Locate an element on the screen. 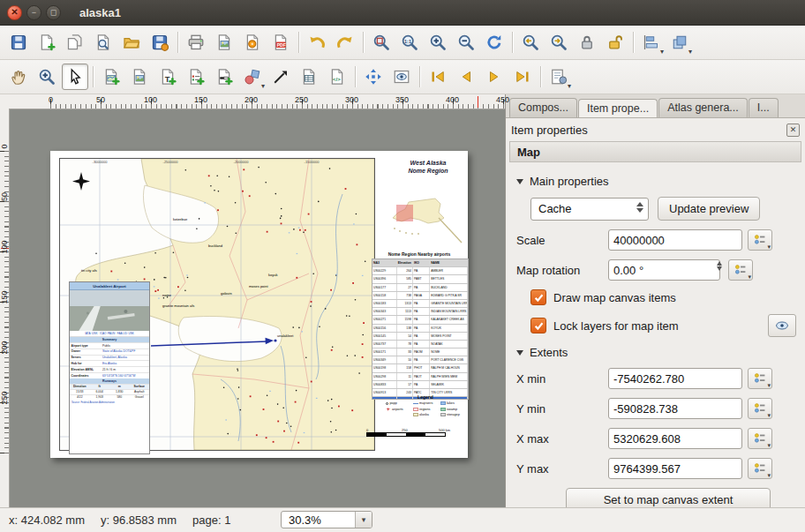 The width and height of the screenshot is (805, 532). add-attribute-table-button is located at coordinates (309, 77).